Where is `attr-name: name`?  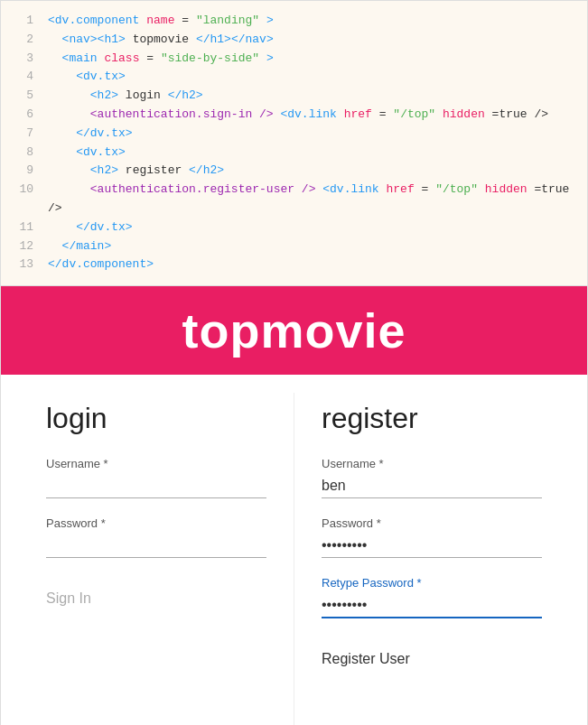 attr-name: name is located at coordinates (161, 20).